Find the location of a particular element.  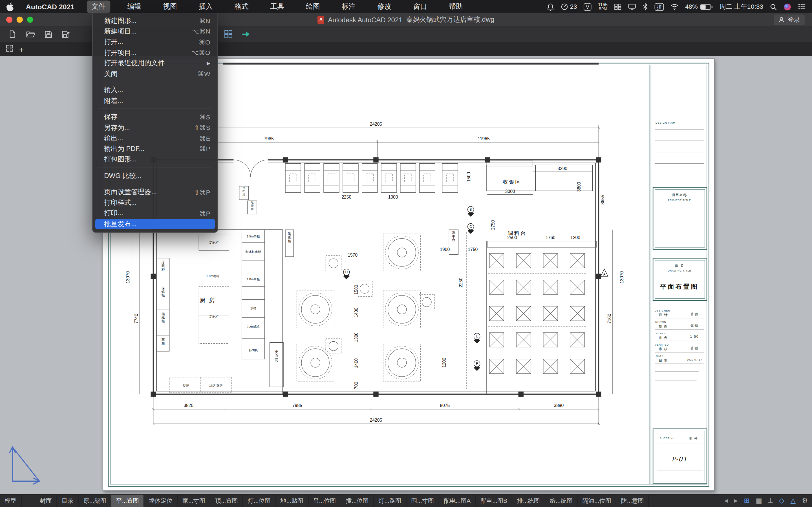

layout-next-icon: ▶ is located at coordinates (736, 501).